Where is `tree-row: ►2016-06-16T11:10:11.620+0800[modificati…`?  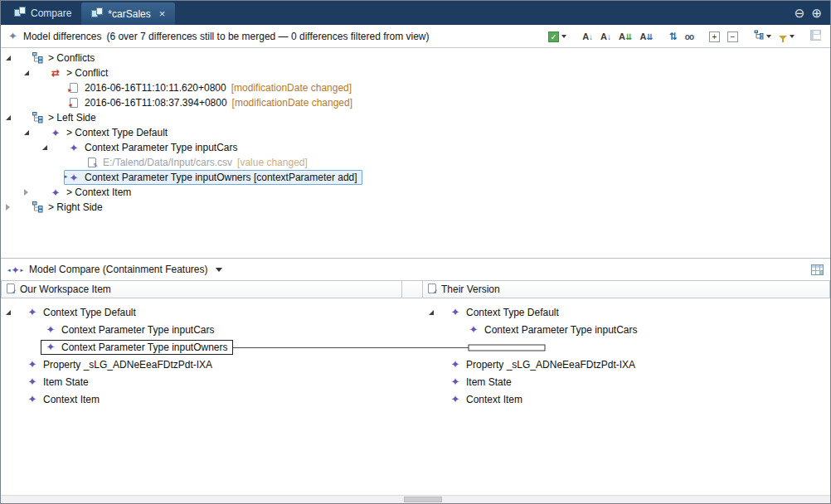 tree-row: ►2016-06-16T11:10:11.620+0800[modificati… is located at coordinates (416, 88).